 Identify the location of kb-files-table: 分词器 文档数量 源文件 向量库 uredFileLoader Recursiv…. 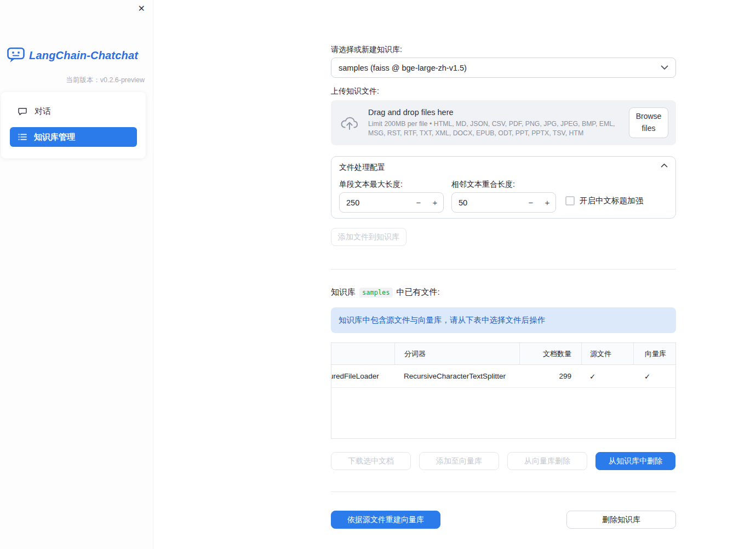
(503, 391).